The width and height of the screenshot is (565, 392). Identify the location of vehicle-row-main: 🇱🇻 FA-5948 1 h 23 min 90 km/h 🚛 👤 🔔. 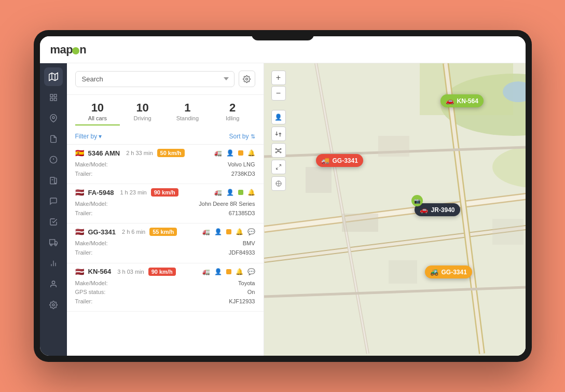
(165, 192).